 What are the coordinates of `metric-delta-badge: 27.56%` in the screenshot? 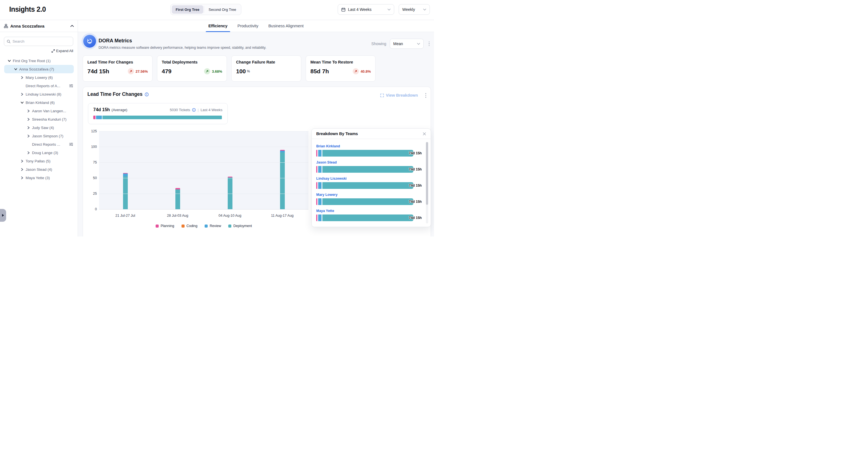 It's located at (138, 71).